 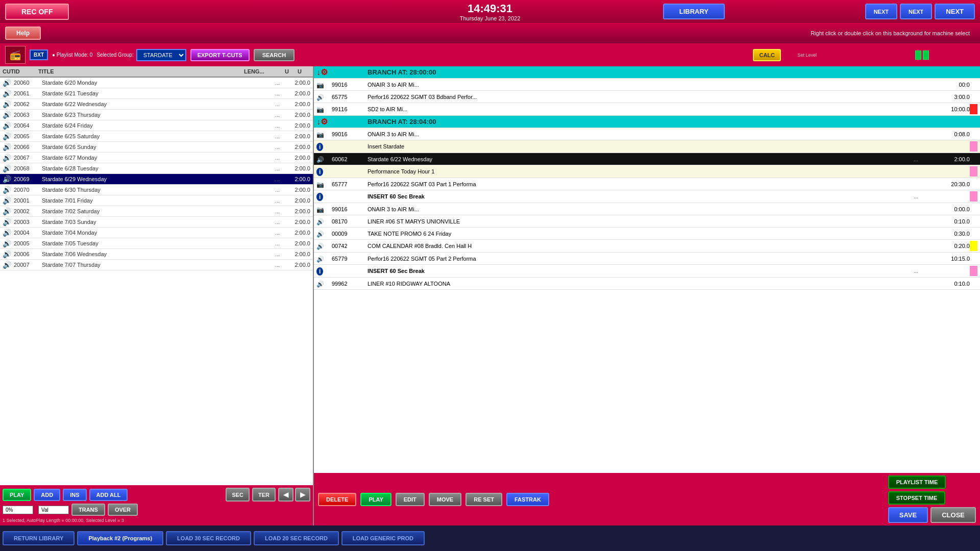 I want to click on library-list-item: 🔊 20070 Stardate 6/30 Thursday ... 2:00.…, so click(x=156, y=190).